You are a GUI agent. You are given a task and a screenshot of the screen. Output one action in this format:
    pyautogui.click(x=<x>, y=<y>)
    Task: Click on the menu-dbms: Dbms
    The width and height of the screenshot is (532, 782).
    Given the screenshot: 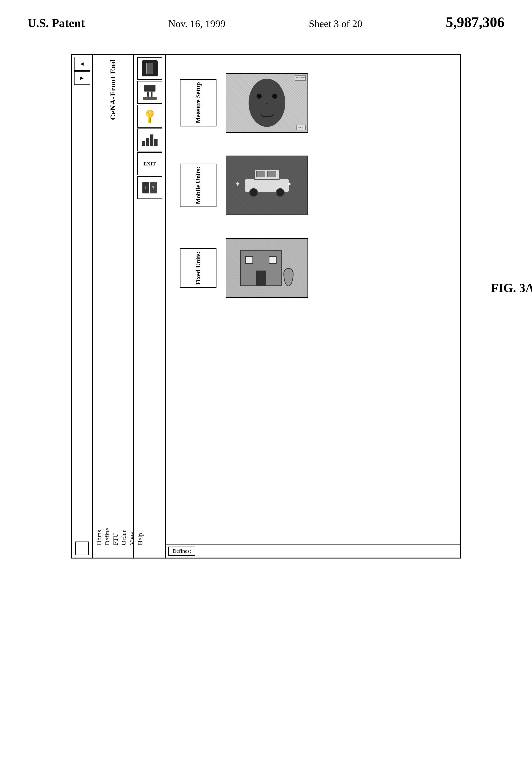 What is the action you would take?
    pyautogui.click(x=99, y=536)
    